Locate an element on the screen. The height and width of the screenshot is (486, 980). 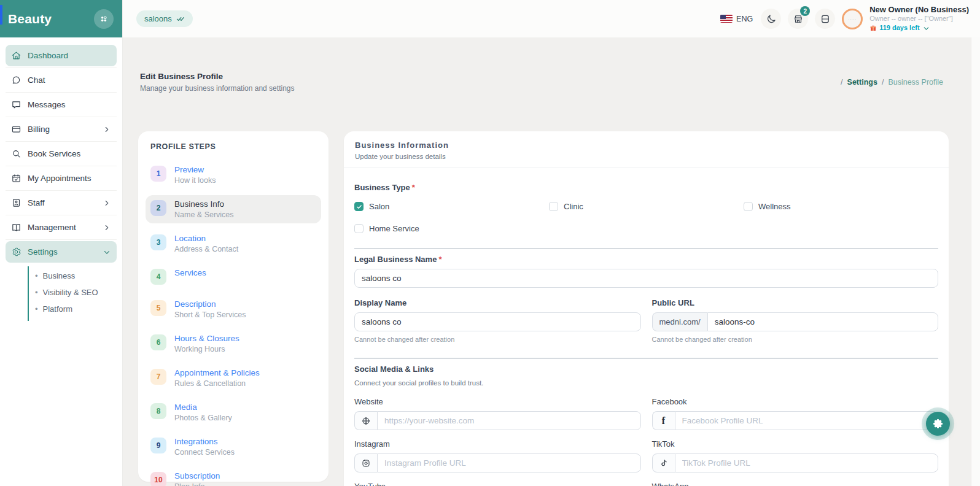
display-name-field is located at coordinates (497, 322).